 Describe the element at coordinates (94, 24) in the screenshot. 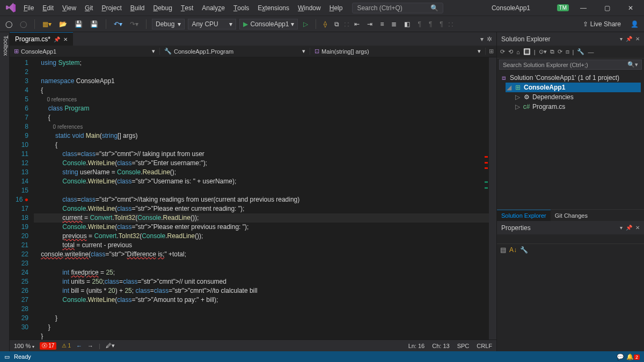

I see `save-all-icon: 💾` at that location.